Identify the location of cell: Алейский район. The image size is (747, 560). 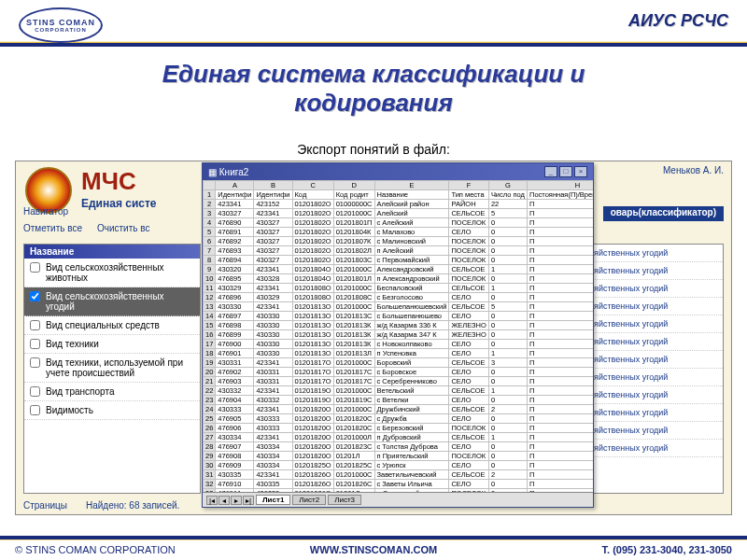
(412, 204).